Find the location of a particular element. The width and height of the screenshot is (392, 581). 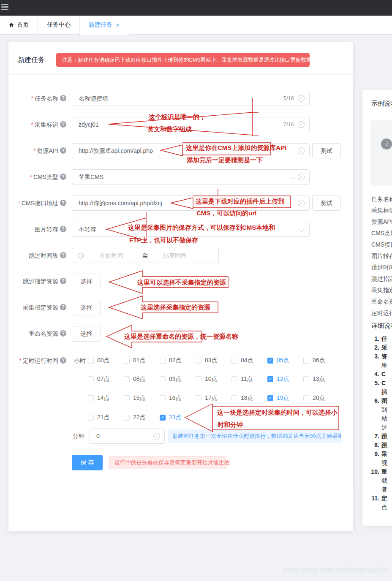

hour-checkbox-15: 15点 is located at coordinates (142, 398).